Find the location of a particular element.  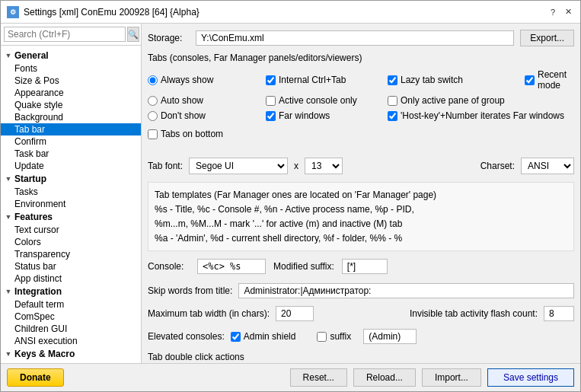

admin-shield-label: Admin shield is located at coordinates (270, 336).